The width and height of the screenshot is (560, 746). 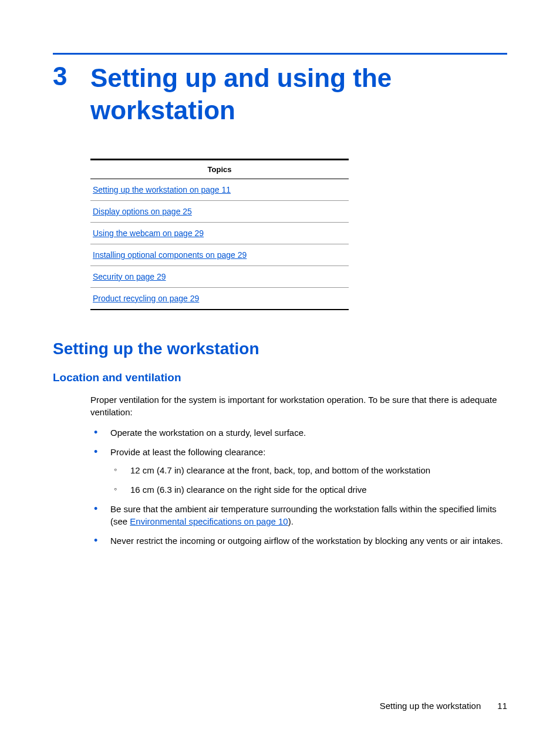 I want to click on list-item: Operate the workstation on a sturdy, lev…, so click(x=299, y=432).